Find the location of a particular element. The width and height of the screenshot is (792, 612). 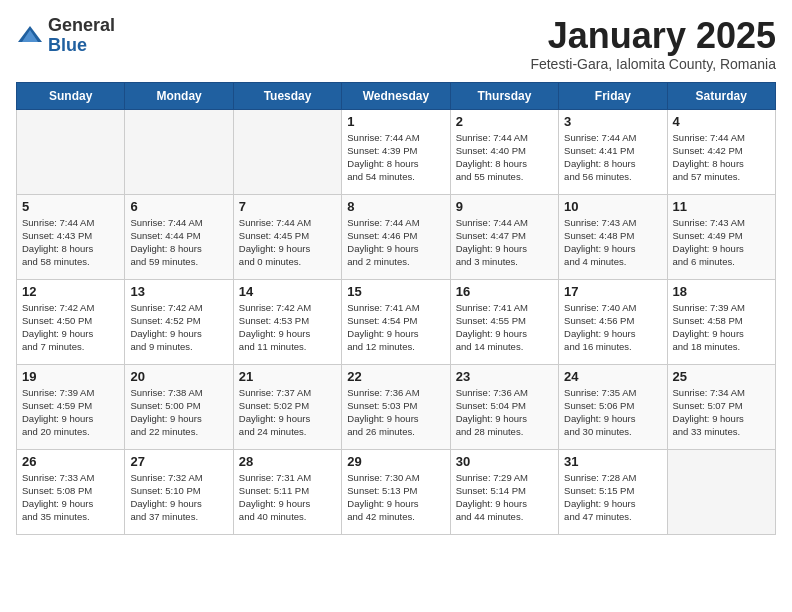

logo: General Blue is located at coordinates (66, 36).